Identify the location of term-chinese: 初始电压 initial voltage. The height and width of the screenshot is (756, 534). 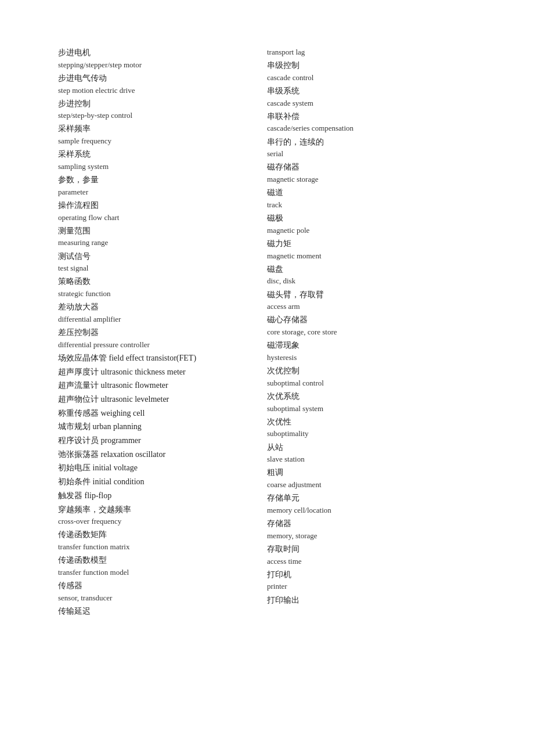
(163, 468).